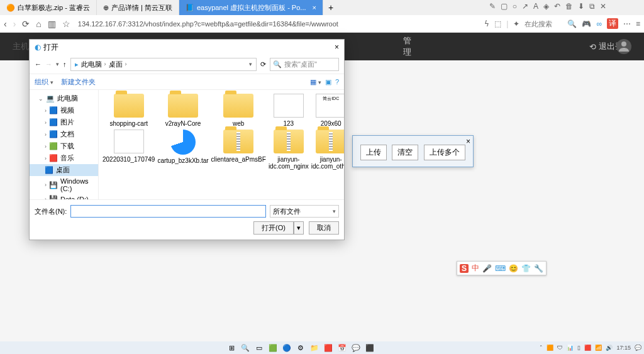 This screenshot has width=644, height=354. Describe the element at coordinates (570, 348) in the screenshot. I see `tray-icon-3: 📊` at that location.